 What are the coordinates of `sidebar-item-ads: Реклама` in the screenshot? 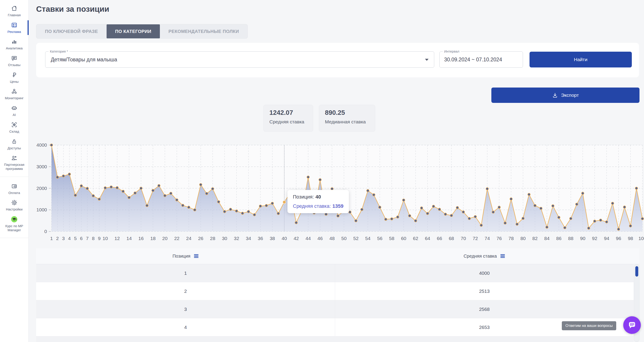 It's located at (14, 28).